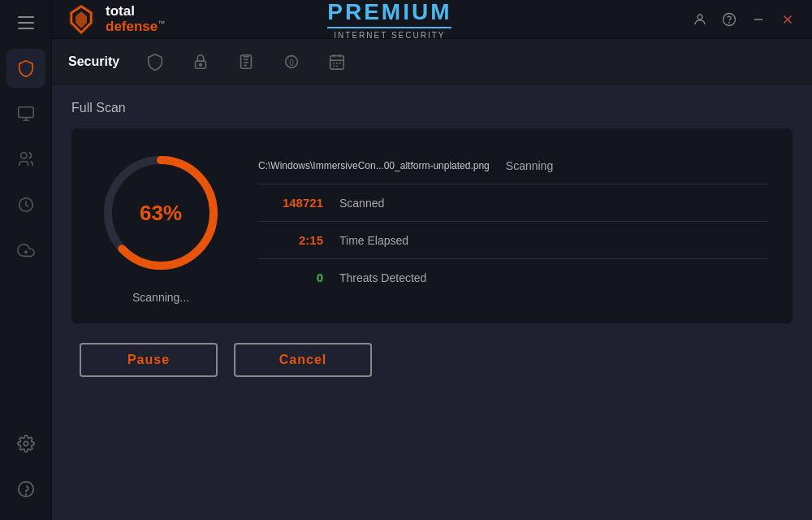  Describe the element at coordinates (120, 11) in the screenshot. I see `brand-total: total` at that location.